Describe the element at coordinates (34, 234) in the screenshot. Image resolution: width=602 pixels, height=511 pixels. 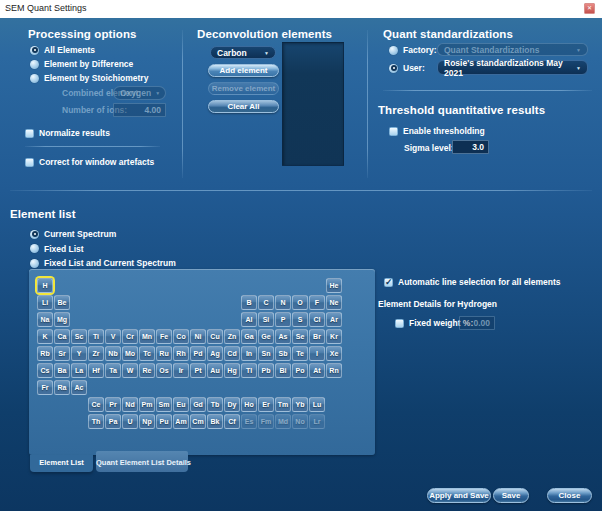
I see `radio-current-spectrum` at that location.